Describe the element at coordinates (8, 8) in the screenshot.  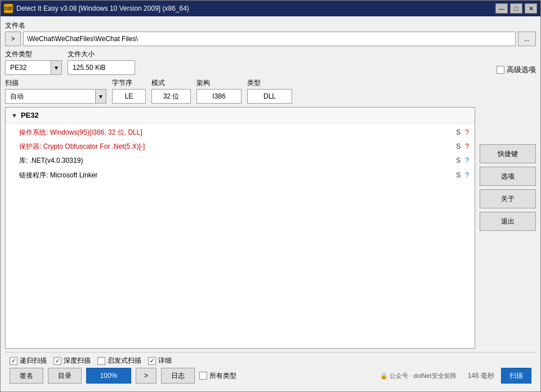
I see `app-icon: DIE` at that location.